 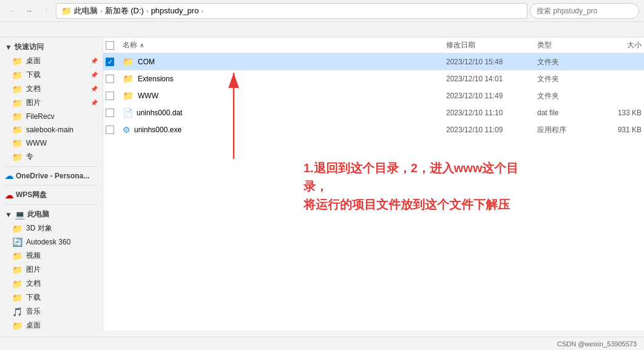 What do you see at coordinates (489, 130) in the screenshot?
I see `file-date-exe: 2023/12/10 11:09` at bounding box center [489, 130].